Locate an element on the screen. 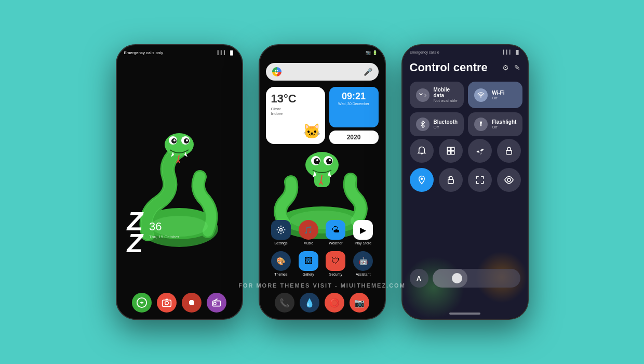 The height and width of the screenshot is (364, 644). dock-app-messages is located at coordinates (142, 303).